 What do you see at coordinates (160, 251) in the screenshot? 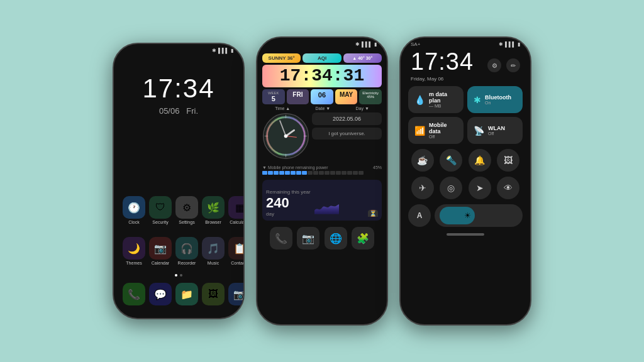
I see `app-calendar: 📷 Calendar` at bounding box center [160, 251].